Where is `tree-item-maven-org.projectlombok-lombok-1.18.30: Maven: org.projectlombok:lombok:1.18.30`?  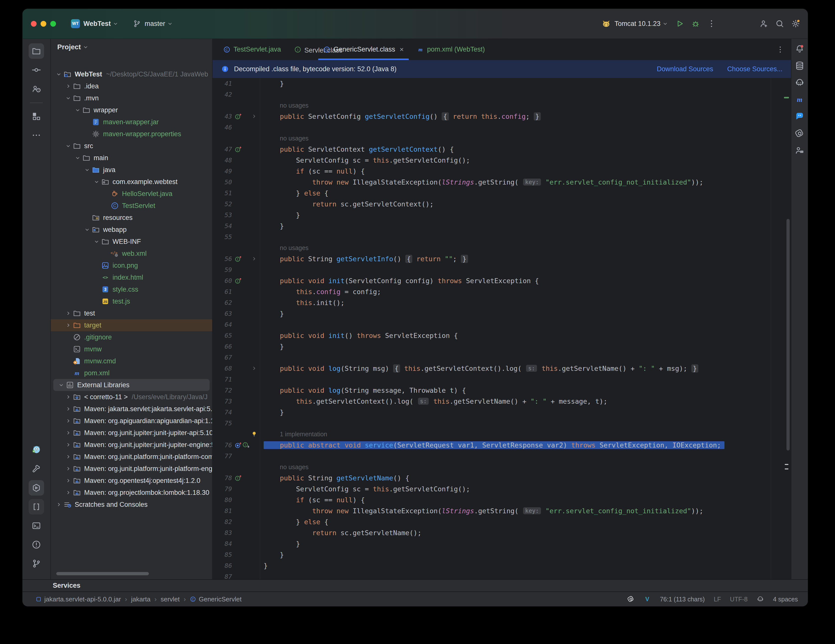
tree-item-maven-org.projectlombok-lombok-1.18.30: Maven: org.projectlombok:lombok:1.18.30 is located at coordinates (132, 493).